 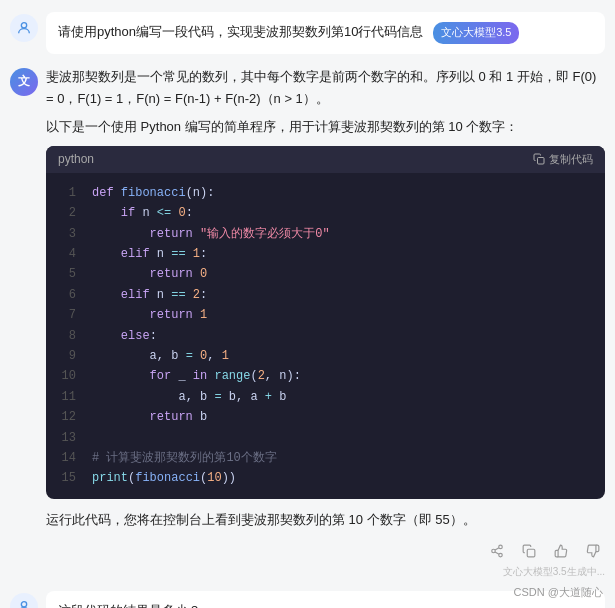 What do you see at coordinates (326, 572) in the screenshot?
I see `ai-footer-note-1: 文心大模型3.5生成中...` at bounding box center [326, 572].